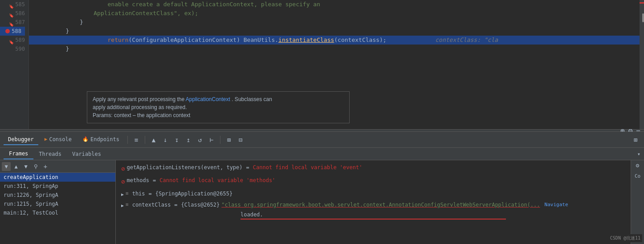 Image resolution: width=644 pixels, height=244 pixels. Describe the element at coordinates (58, 167) in the screenshot. I see `frames-toolbar: ▼ ▲ ▼ ⚲ +` at that location.